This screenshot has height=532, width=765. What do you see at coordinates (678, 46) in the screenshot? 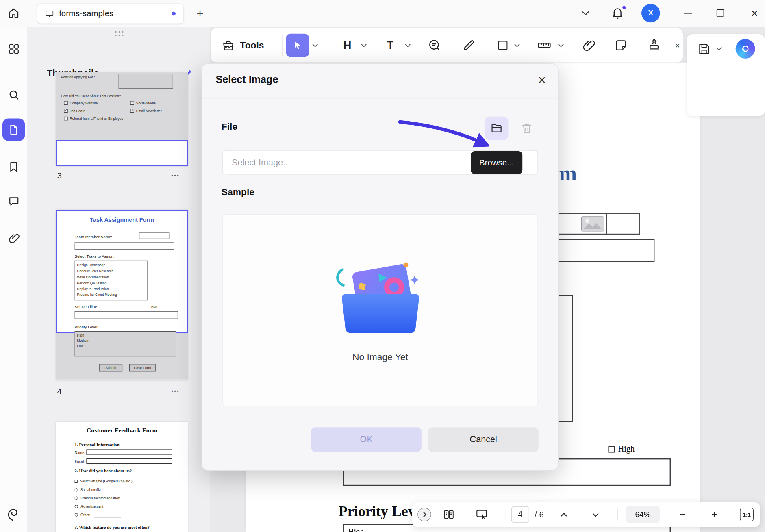
I see `toolbar-overflow-close-icon: ✕` at bounding box center [678, 46].